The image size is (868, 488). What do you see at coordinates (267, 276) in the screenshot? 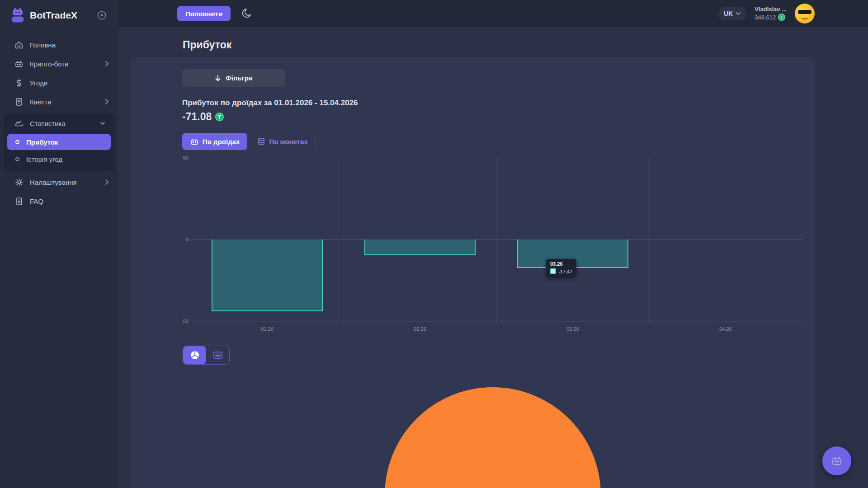
I see `bar-01.26` at bounding box center [267, 276].